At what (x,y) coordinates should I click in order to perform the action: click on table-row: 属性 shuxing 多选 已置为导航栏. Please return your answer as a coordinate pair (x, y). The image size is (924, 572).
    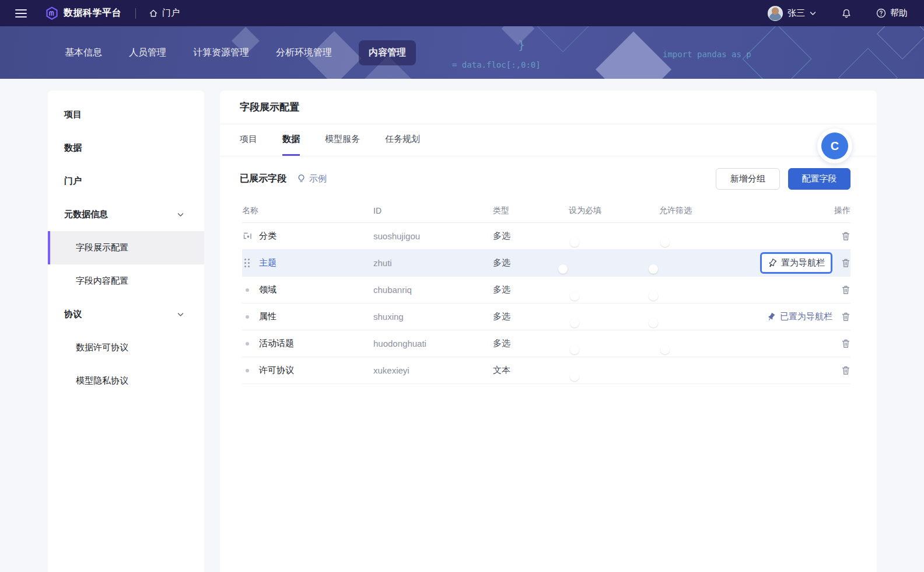
    Looking at the image, I should click on (546, 317).